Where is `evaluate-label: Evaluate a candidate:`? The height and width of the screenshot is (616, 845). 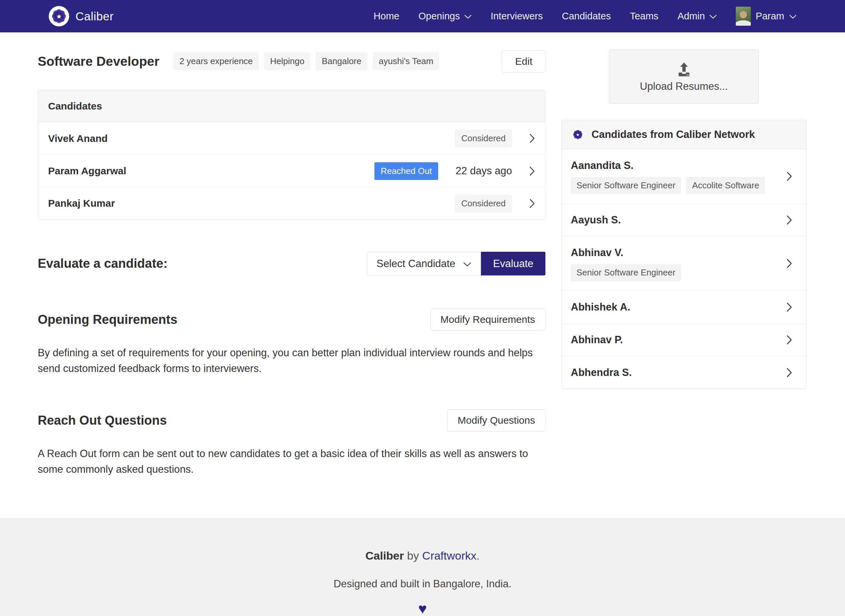
evaluate-label: Evaluate a candidate: is located at coordinates (103, 264).